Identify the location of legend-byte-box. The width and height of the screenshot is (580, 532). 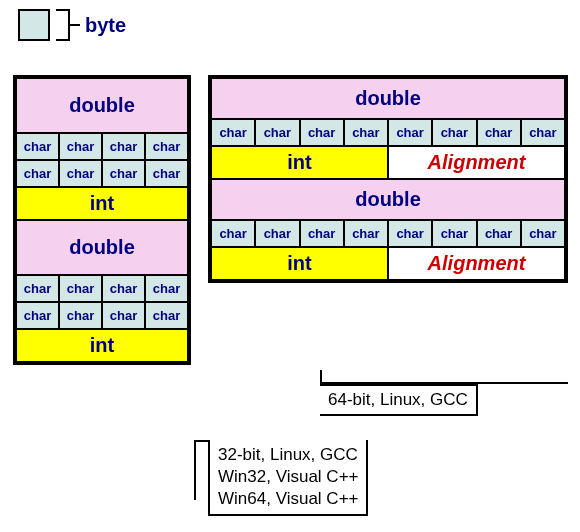
(34, 25).